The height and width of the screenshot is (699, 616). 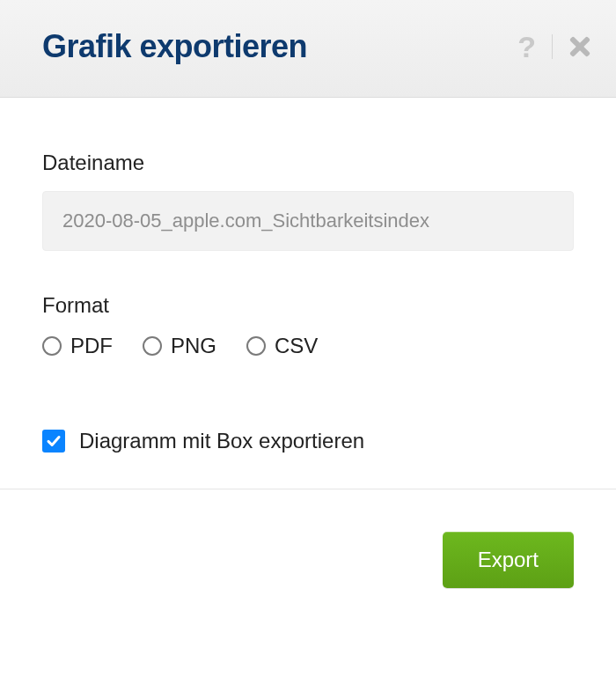 I want to click on dialog-header: Grafik exportieren ?, so click(x=308, y=49).